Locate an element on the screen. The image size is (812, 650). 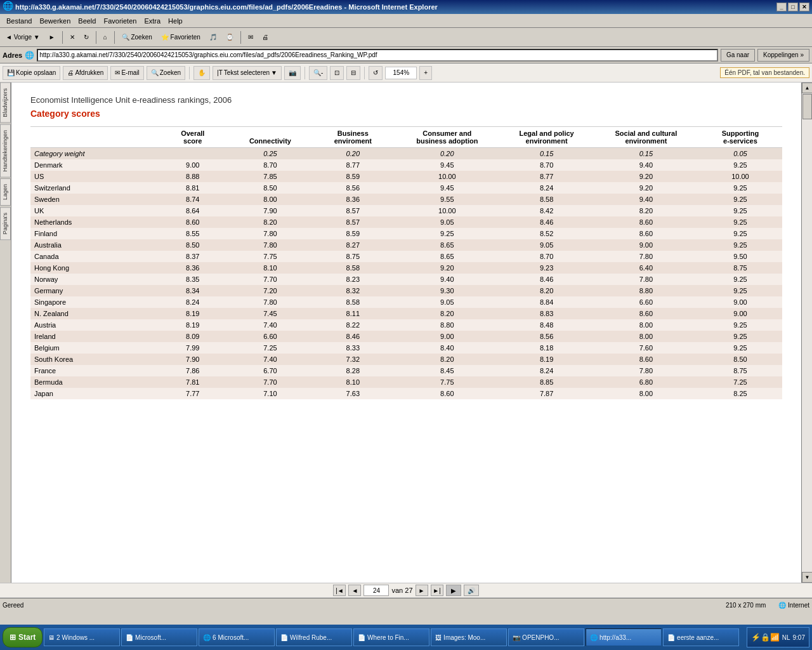
table-row: Japan 7.77 7.10 7.63 8.60 7.87 8.00 8.25 is located at coordinates (406, 394).